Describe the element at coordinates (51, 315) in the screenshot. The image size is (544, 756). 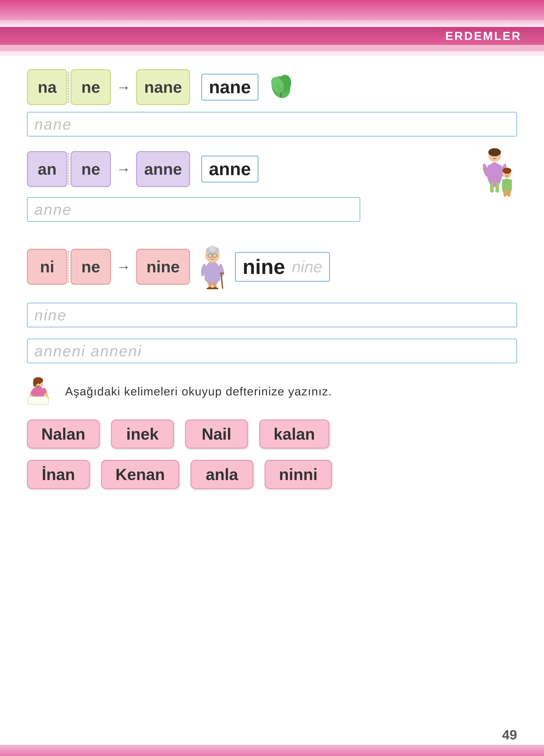
I see `nine-writing-text: nine` at that location.